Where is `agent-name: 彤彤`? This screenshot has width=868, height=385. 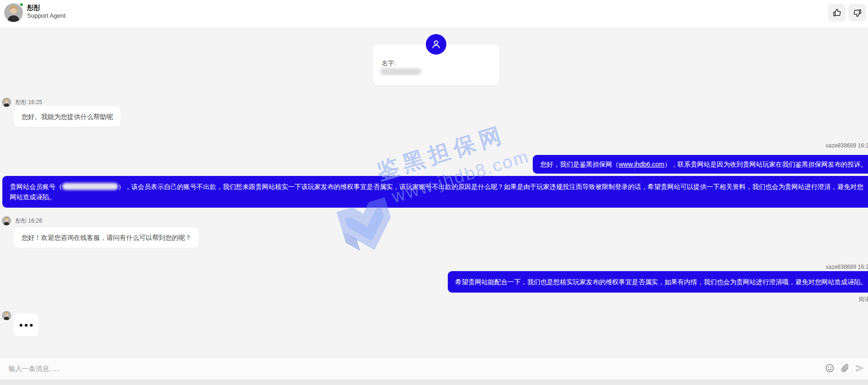
agent-name: 彤彤 is located at coordinates (34, 8).